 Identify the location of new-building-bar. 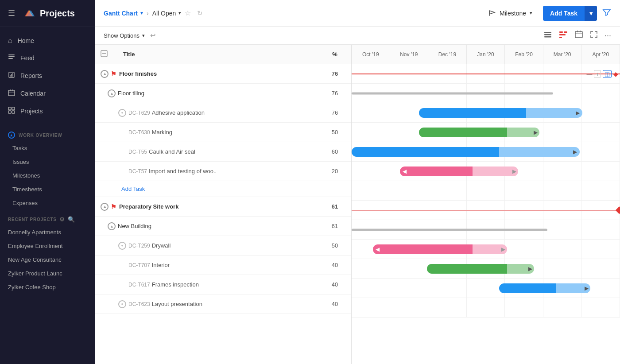
(450, 229).